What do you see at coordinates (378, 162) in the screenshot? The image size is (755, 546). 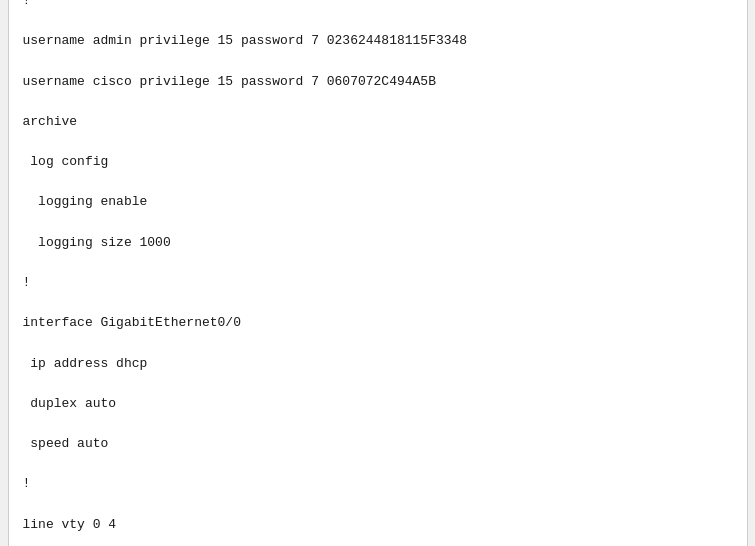 I see `line-14: log config` at bounding box center [378, 162].